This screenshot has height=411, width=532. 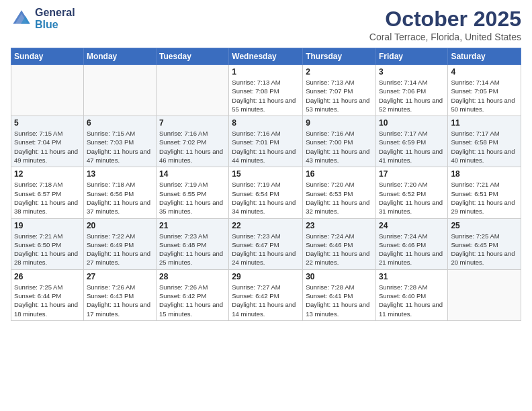 What do you see at coordinates (412, 226) in the screenshot?
I see `day-number: 24` at bounding box center [412, 226].